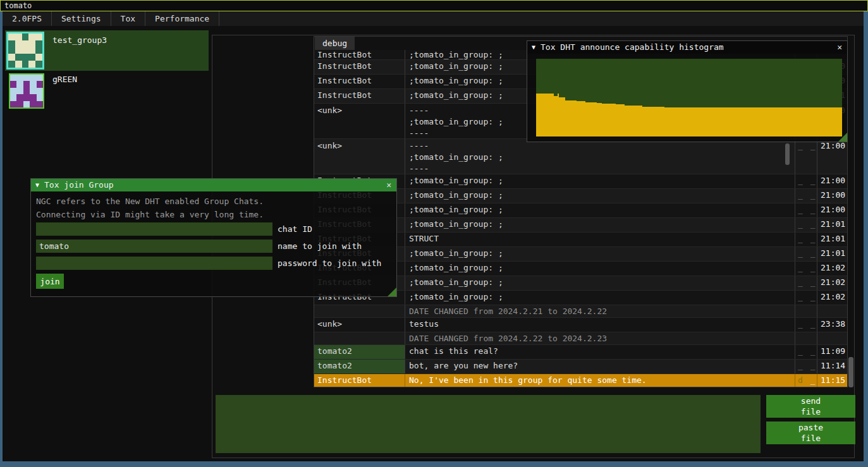 The image size is (868, 467). What do you see at coordinates (580, 353) in the screenshot?
I see `chat-row: tomato2chat is this real?_ _11:09` at bounding box center [580, 353].